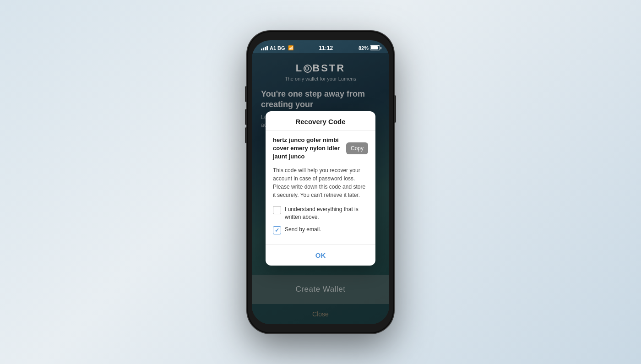 The image size is (641, 364). What do you see at coordinates (320, 47) in the screenshot?
I see `status-bar: A1 BG 📶 11:12 82%` at bounding box center [320, 47].